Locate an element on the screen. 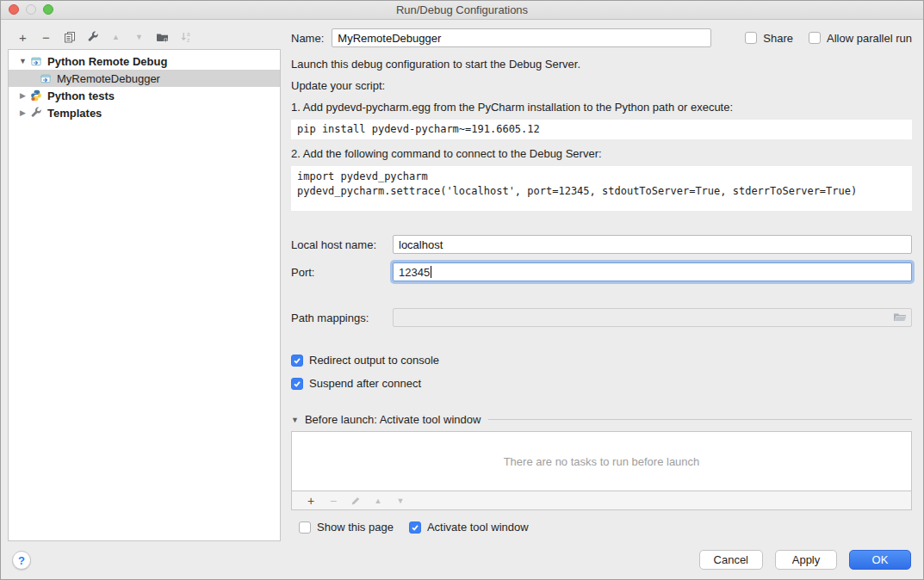  intro-text: Launch this debug configuration to start… is located at coordinates (601, 65).